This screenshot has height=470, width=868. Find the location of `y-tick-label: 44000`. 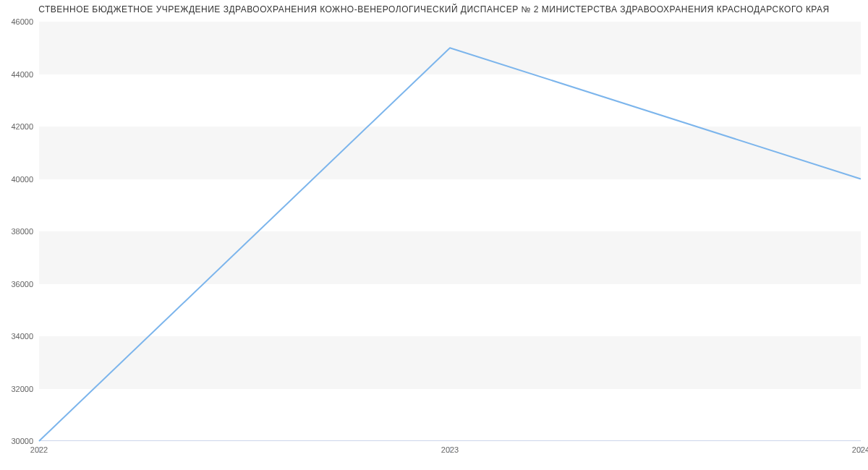

y-tick-label: 44000 is located at coordinates (25, 74).